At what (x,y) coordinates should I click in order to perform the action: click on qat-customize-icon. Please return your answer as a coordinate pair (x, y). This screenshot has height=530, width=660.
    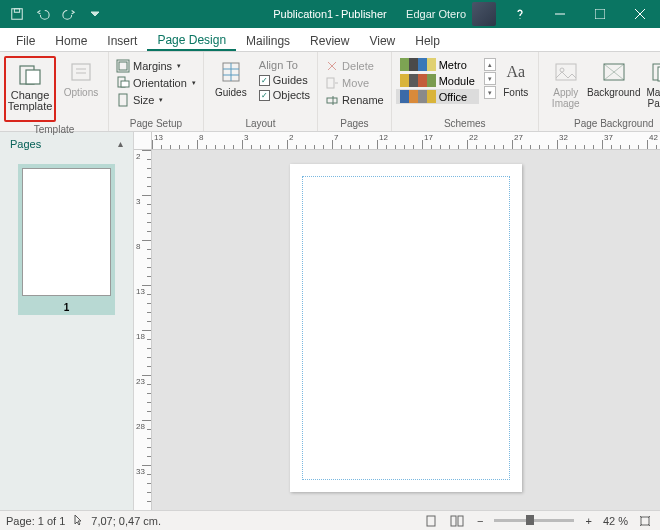
    Looking at the image, I should click on (95, 14).